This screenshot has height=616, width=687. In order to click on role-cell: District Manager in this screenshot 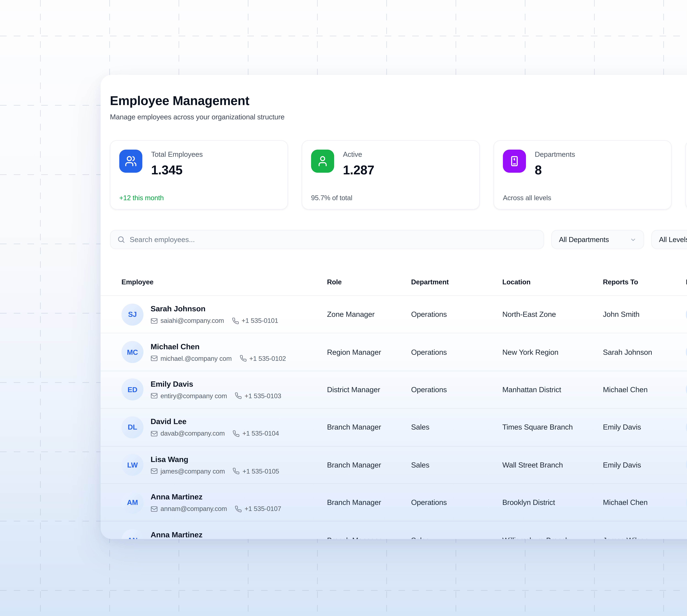, I will do `click(369, 390)`.